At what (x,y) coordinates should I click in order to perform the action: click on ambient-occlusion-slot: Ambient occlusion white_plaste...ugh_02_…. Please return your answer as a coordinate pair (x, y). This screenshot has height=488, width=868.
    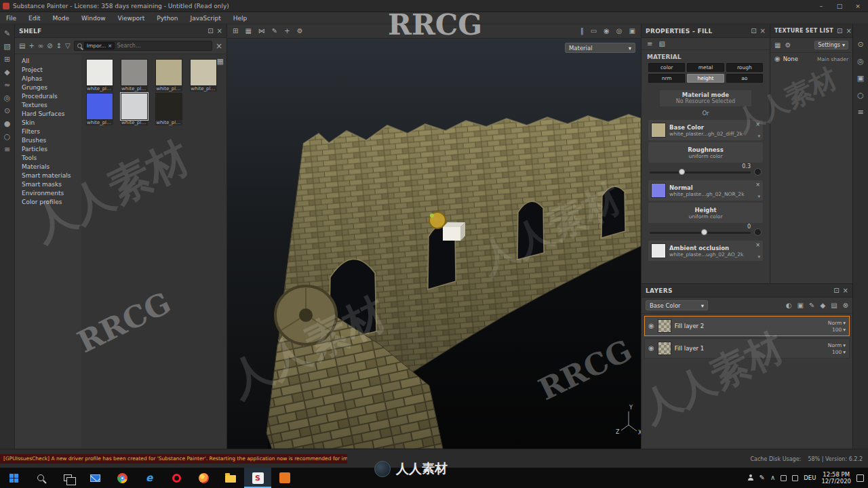
    Looking at the image, I should click on (705, 251).